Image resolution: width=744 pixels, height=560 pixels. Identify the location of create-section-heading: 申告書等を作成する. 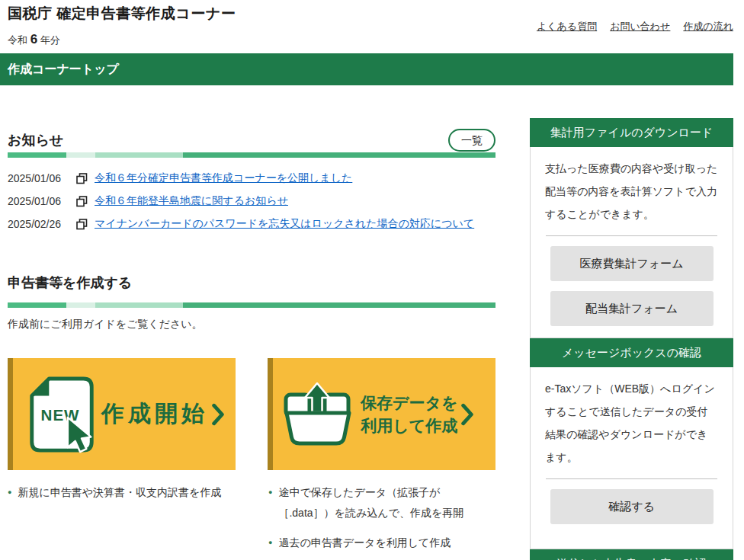
(252, 283).